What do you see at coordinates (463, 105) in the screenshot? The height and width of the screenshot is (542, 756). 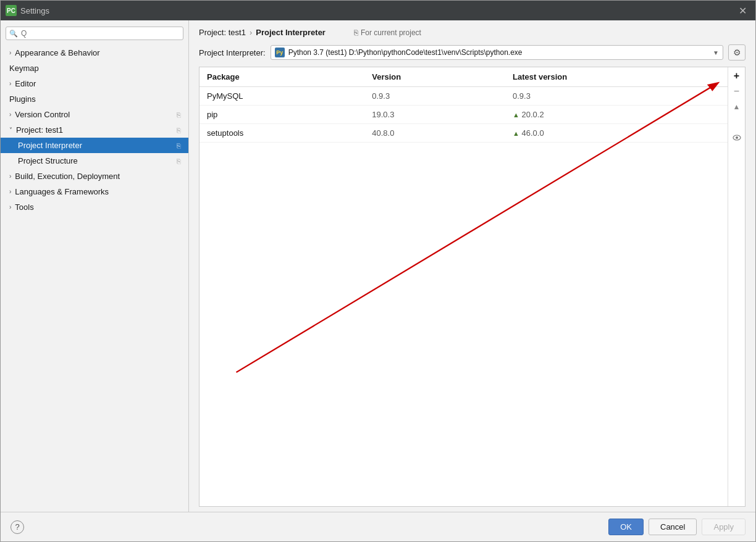 I see `packages-list: Package Version Latest version PyMySQL 0…` at bounding box center [463, 105].